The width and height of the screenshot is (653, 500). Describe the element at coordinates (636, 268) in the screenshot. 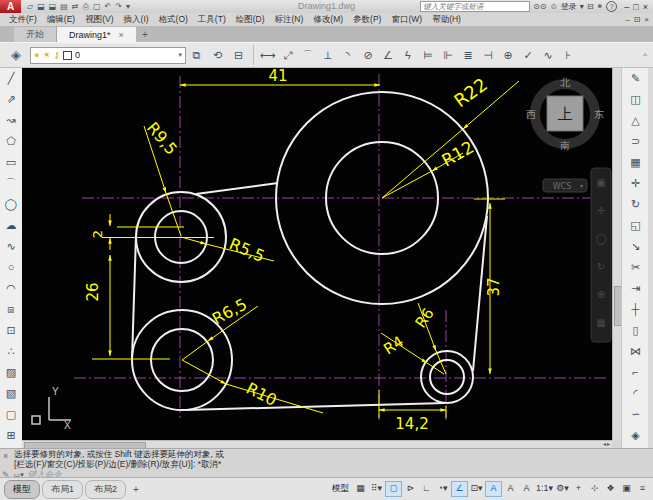

I see `modify-tool-trim: ✂` at that location.